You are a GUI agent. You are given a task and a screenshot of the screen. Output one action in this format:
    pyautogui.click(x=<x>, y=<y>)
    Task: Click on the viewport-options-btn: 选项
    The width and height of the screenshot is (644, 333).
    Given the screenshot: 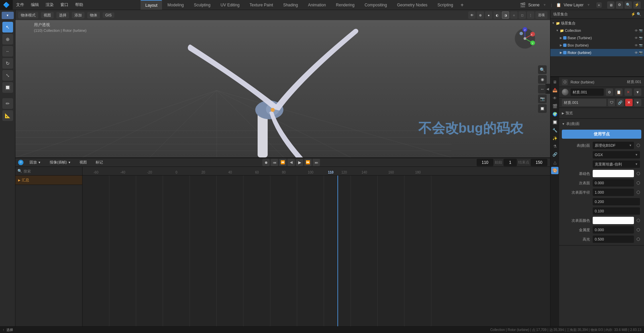 What is the action you would take?
    pyautogui.click(x=541, y=15)
    